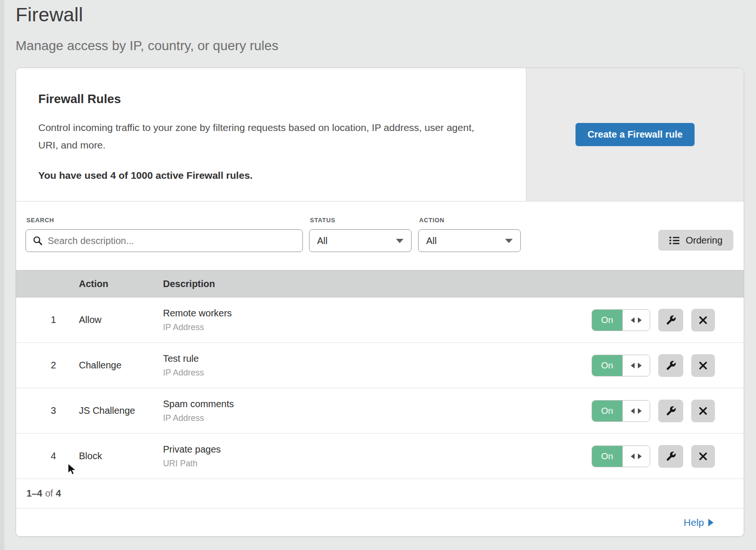 This screenshot has height=550, width=756. What do you see at coordinates (38, 241) in the screenshot?
I see `search-icon` at bounding box center [38, 241].